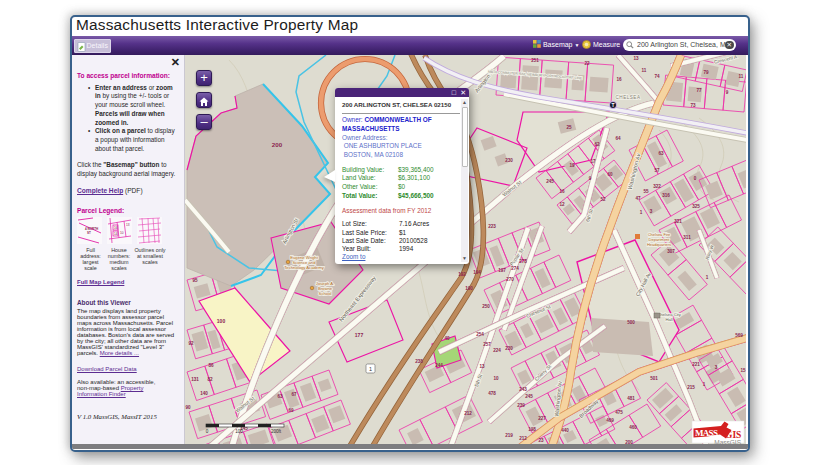  Describe the element at coordinates (195, 280) in the screenshot. I see `svg-text: 95` at that location.